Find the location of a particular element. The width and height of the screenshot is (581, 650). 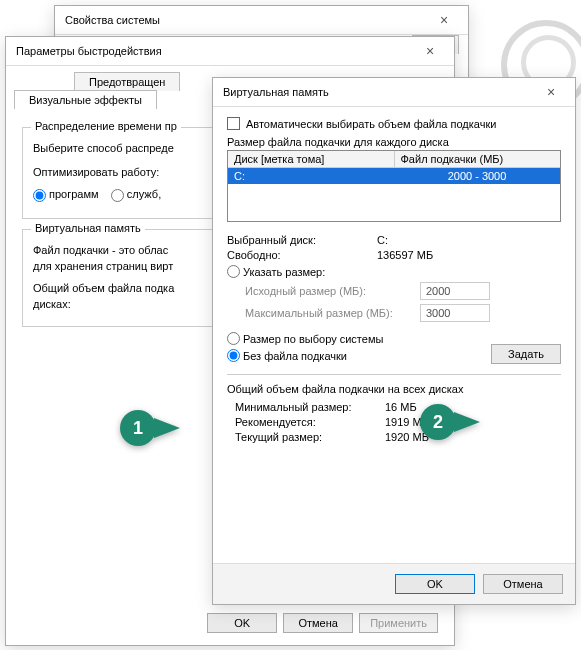

radio-programs: программ is located at coordinates (66, 194).